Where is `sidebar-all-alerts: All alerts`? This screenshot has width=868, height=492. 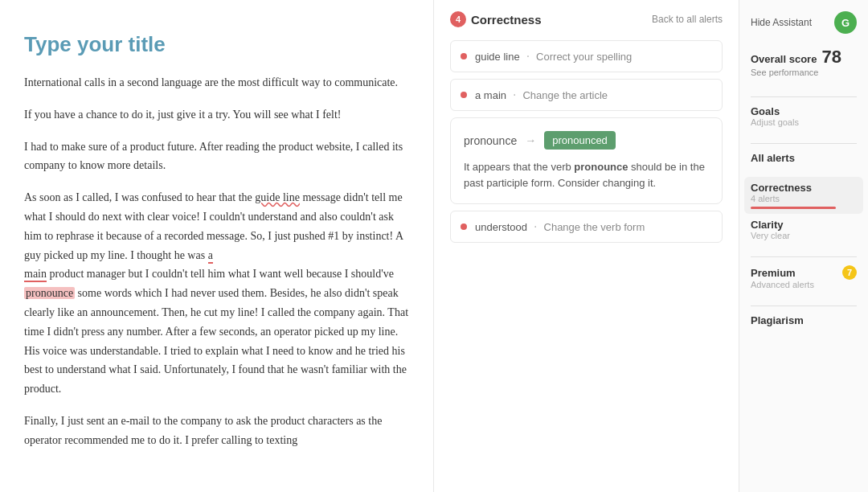
sidebar-all-alerts: All alerts is located at coordinates (804, 158).